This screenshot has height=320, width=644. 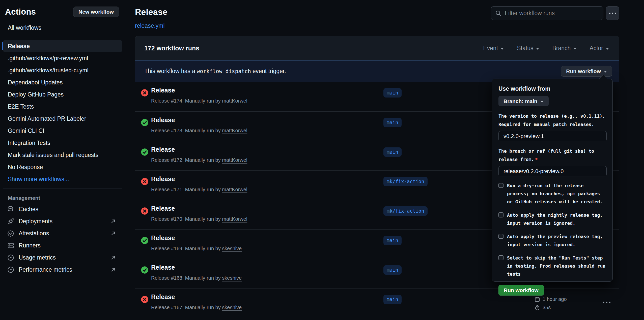 What do you see at coordinates (562, 48) in the screenshot?
I see `filter-dropdown-label: Branch` at bounding box center [562, 48].